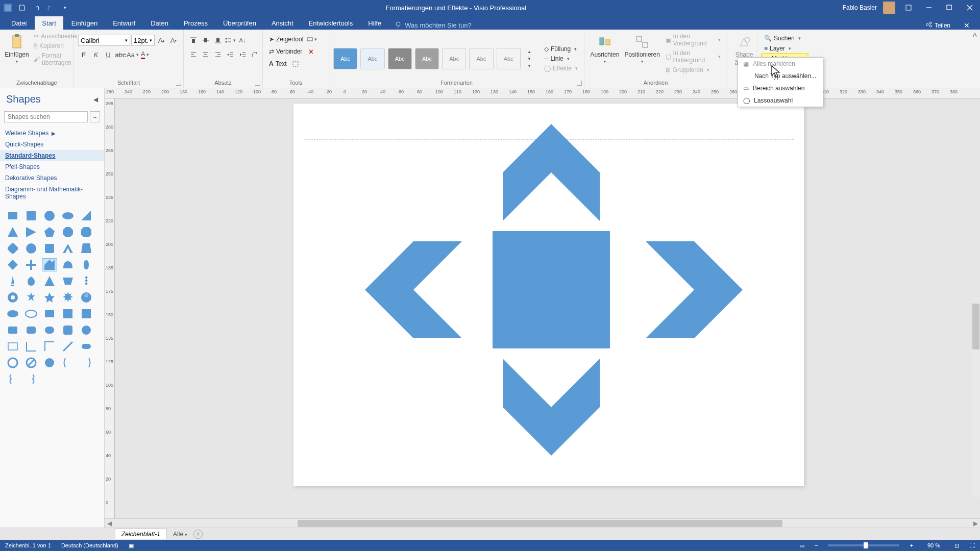 The image size is (980, 551). Describe the element at coordinates (278, 64) in the screenshot. I see `text-tool-button: AText` at that location.